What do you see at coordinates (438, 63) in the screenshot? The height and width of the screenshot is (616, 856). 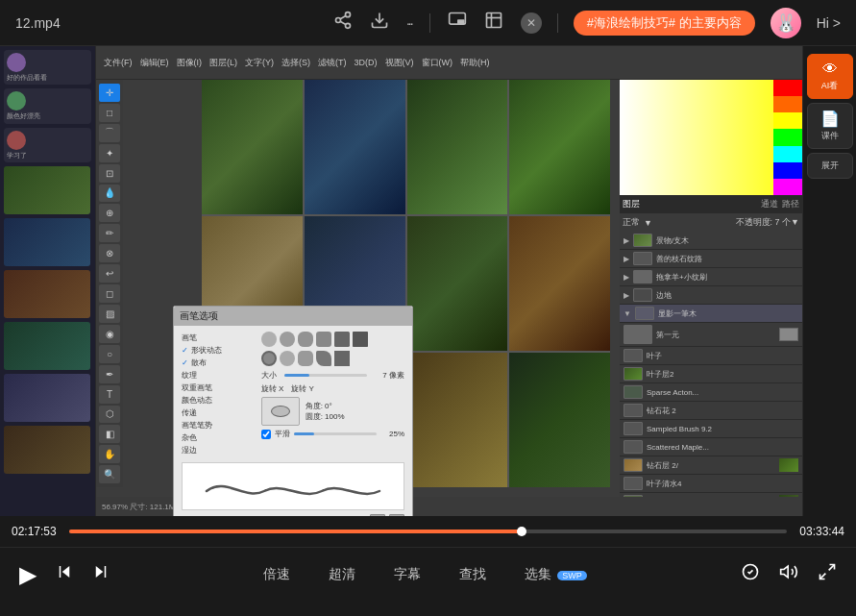 I see `ps-menu-window: 窗口(W)` at bounding box center [438, 63].